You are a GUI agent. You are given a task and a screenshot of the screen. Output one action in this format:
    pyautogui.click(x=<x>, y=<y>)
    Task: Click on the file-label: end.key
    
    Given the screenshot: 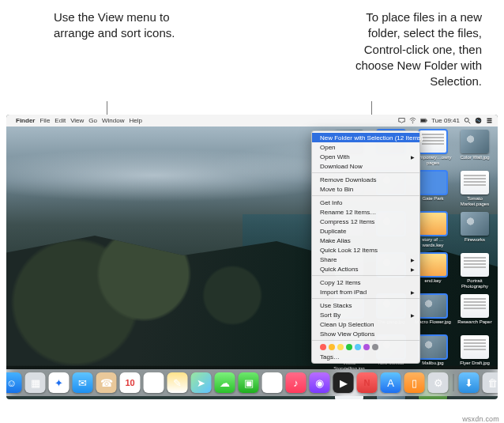 What is the action you would take?
    pyautogui.click(x=433, y=281)
    